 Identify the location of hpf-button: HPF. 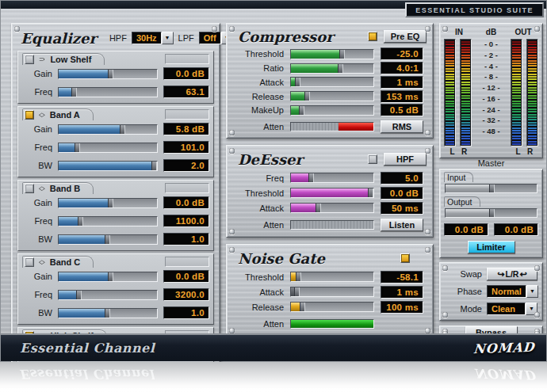
(405, 159).